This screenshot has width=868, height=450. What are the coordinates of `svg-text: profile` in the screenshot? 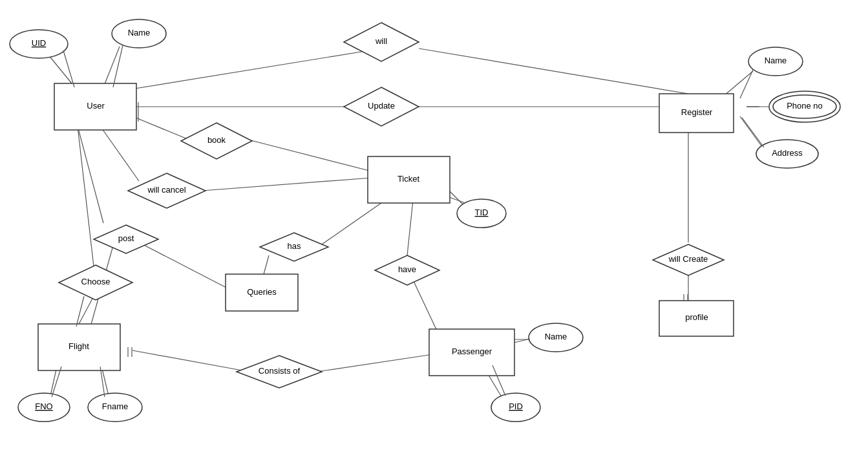 It's located at (697, 317).